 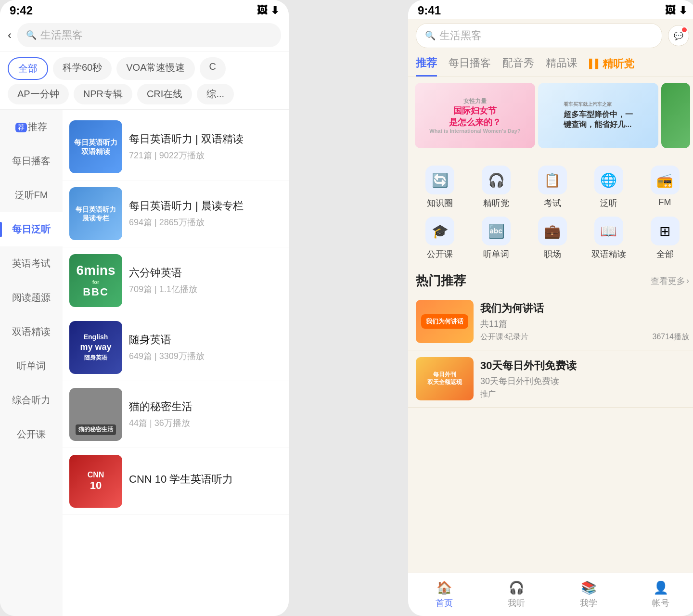 I want to click on icon-fm: 📻 FM, so click(x=665, y=187).